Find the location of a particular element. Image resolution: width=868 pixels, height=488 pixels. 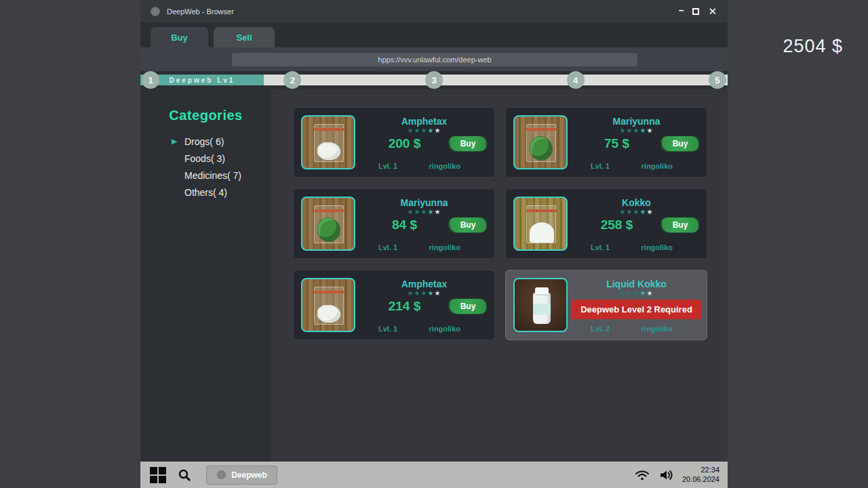

volume-icon is located at coordinates (667, 475).